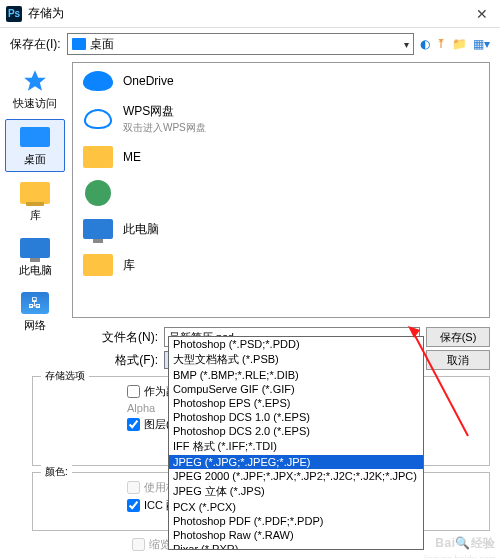 The height and width of the screenshot is (558, 500). Describe the element at coordinates (98, 193) in the screenshot. I see `user-icon` at that location.